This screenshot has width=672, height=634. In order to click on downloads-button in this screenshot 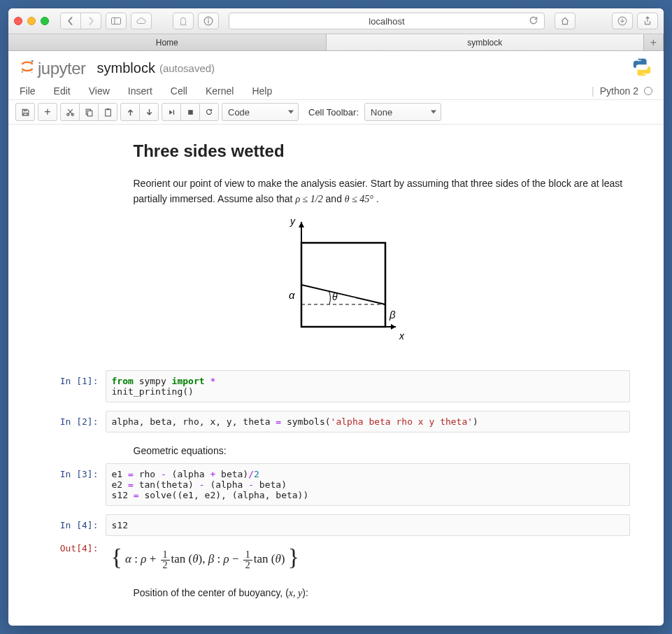, I will do `click(622, 21)`.